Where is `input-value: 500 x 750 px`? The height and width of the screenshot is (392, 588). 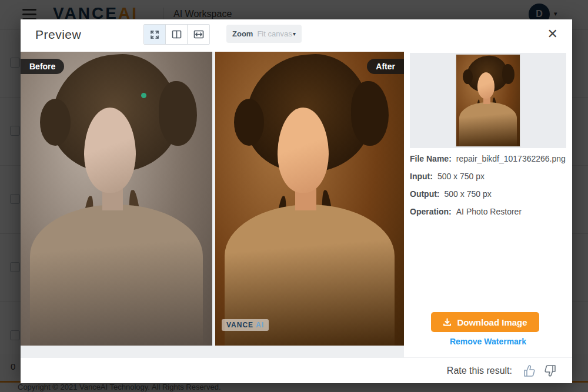 input-value: 500 x 750 px is located at coordinates (461, 176).